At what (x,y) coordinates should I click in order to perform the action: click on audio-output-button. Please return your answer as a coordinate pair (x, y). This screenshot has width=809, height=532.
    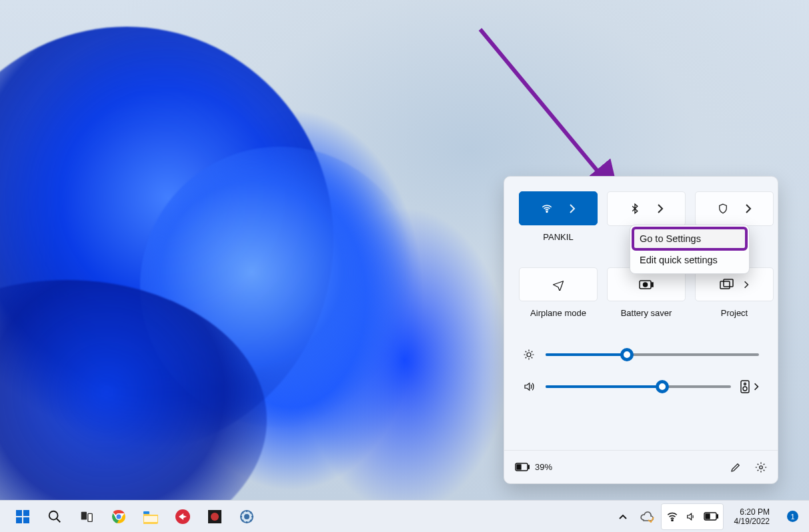
    Looking at the image, I should click on (745, 387).